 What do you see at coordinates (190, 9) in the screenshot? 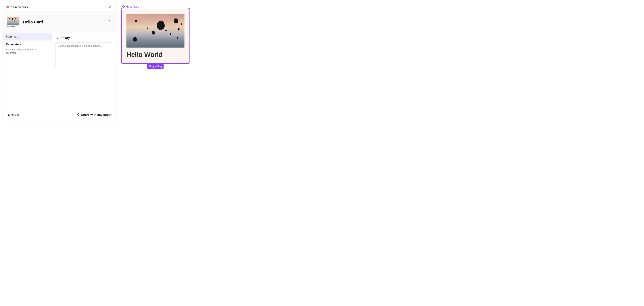
I see `resize-handle-top-right` at bounding box center [190, 9].